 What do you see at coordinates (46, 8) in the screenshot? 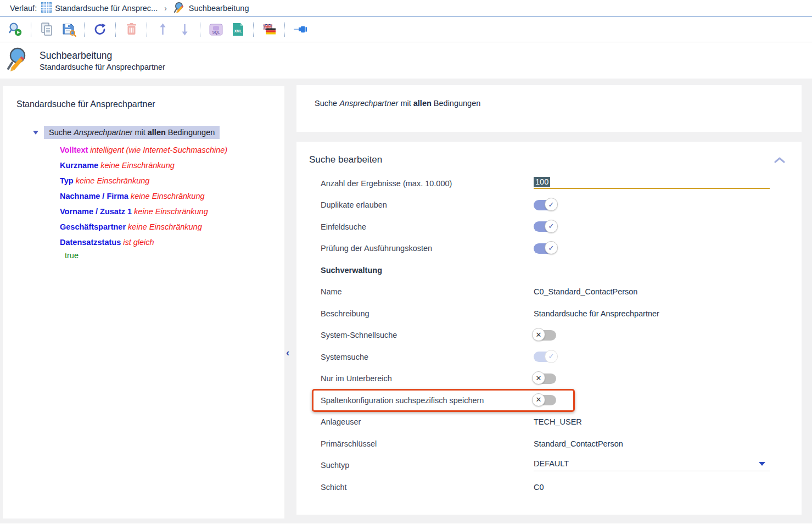
I see `table-grid-icon` at bounding box center [46, 8].